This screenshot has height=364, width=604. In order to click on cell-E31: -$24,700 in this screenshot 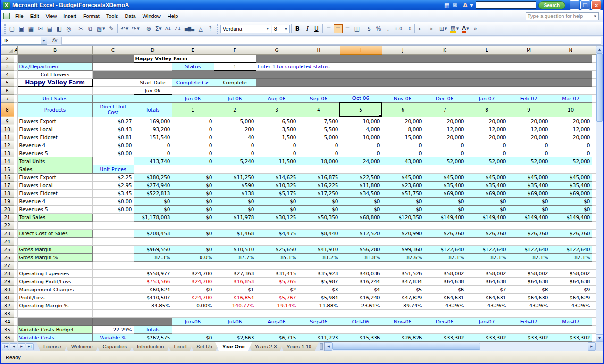, I will do `click(193, 297)`.